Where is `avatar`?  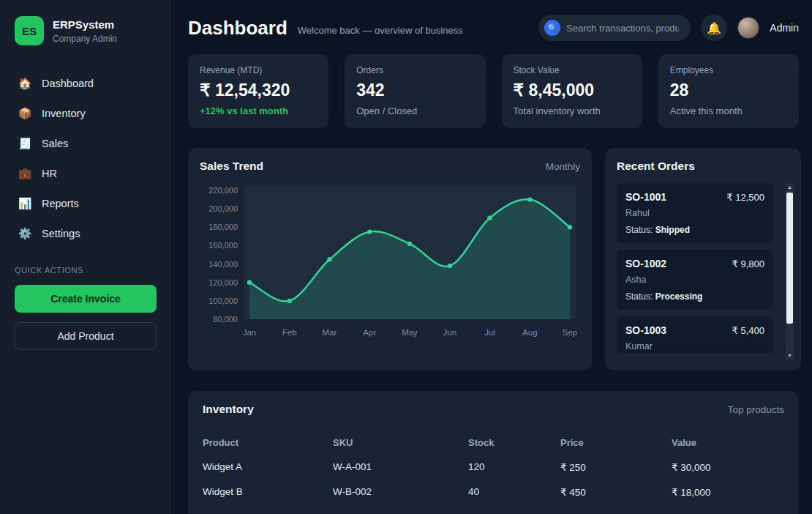
avatar is located at coordinates (748, 28).